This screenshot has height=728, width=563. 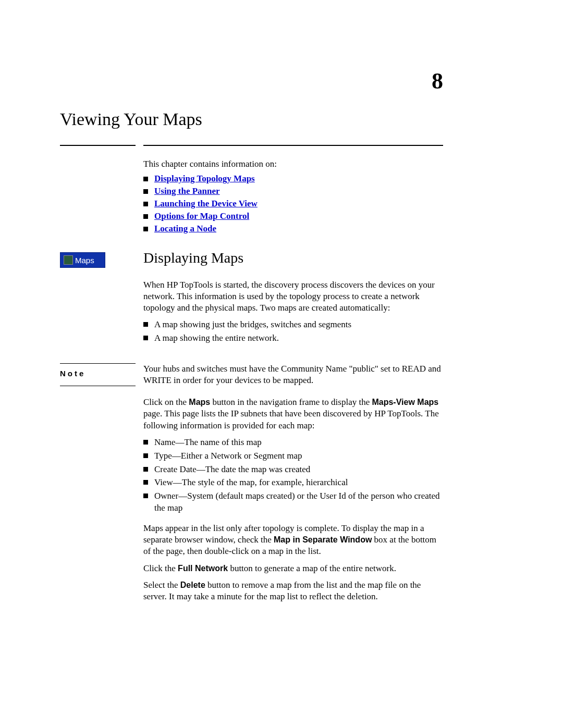 I want to click on toc-link-options-map-control: Options for Map Control, so click(x=202, y=216).